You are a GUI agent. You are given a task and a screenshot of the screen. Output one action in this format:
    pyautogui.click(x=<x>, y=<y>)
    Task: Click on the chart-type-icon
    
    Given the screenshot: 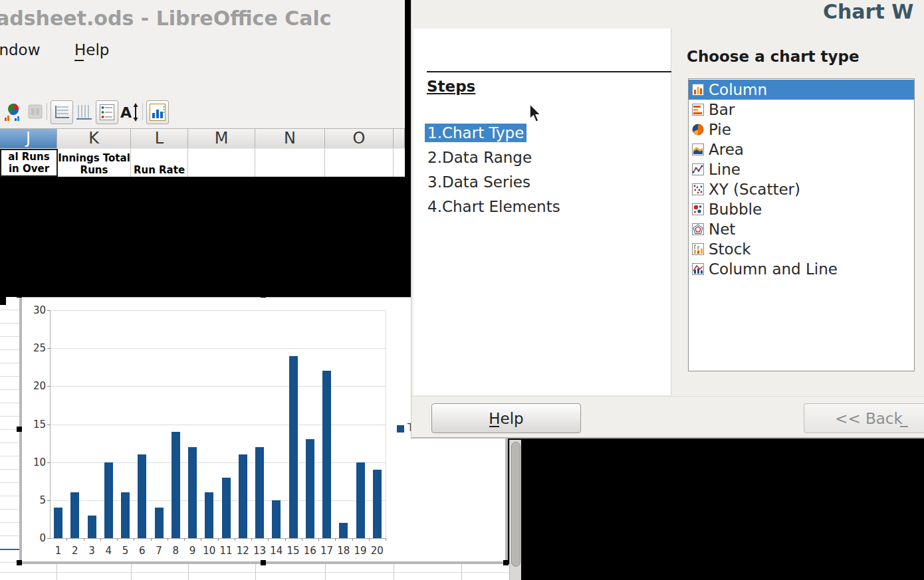 What is the action you would take?
    pyautogui.click(x=13, y=112)
    